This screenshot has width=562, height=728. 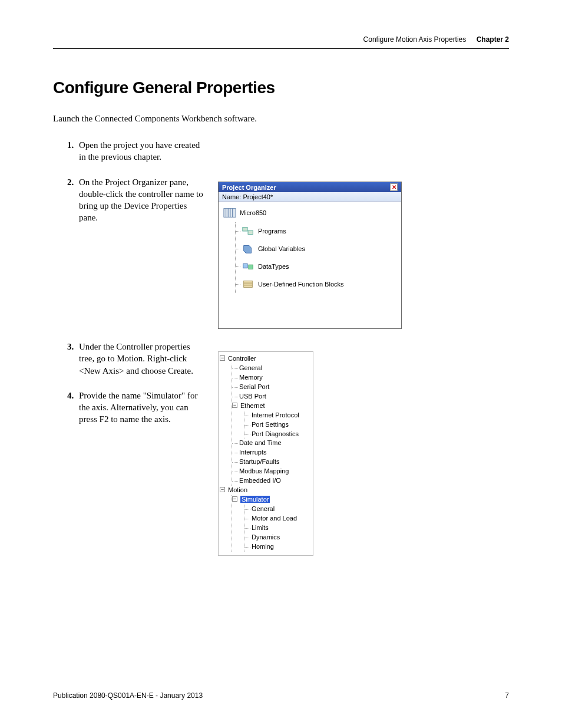 What do you see at coordinates (276, 481) in the screenshot?
I see `pt-embedded: Embedded I/O` at bounding box center [276, 481].